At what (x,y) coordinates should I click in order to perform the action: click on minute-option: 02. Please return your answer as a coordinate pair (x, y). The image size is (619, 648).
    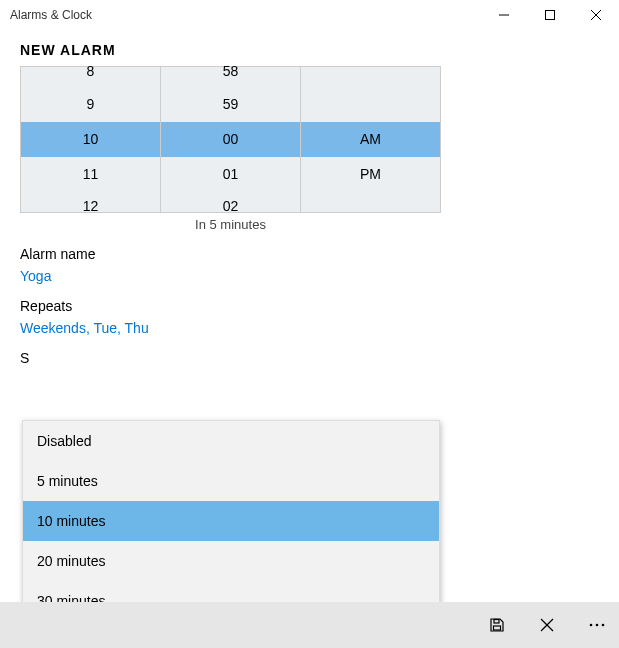
    Looking at the image, I should click on (230, 202).